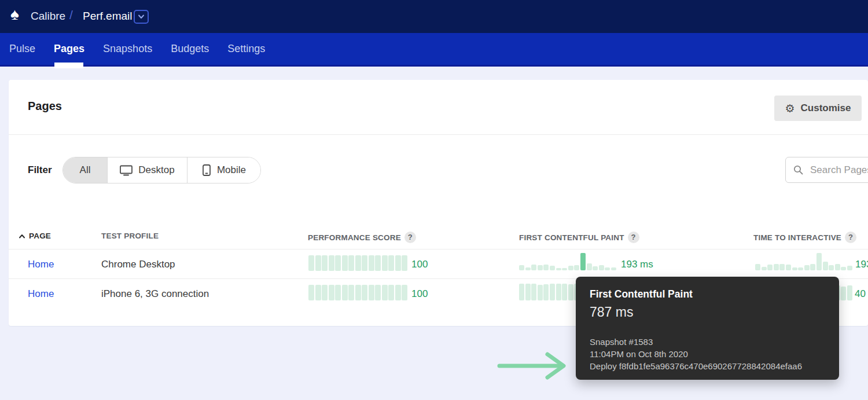  What do you see at coordinates (41, 294) in the screenshot?
I see `page-link-home-row2: Home` at bounding box center [41, 294].